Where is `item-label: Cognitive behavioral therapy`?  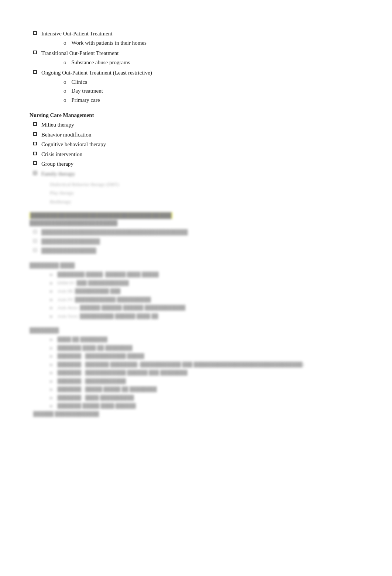
item-label: Cognitive behavioral therapy is located at coordinates (74, 145).